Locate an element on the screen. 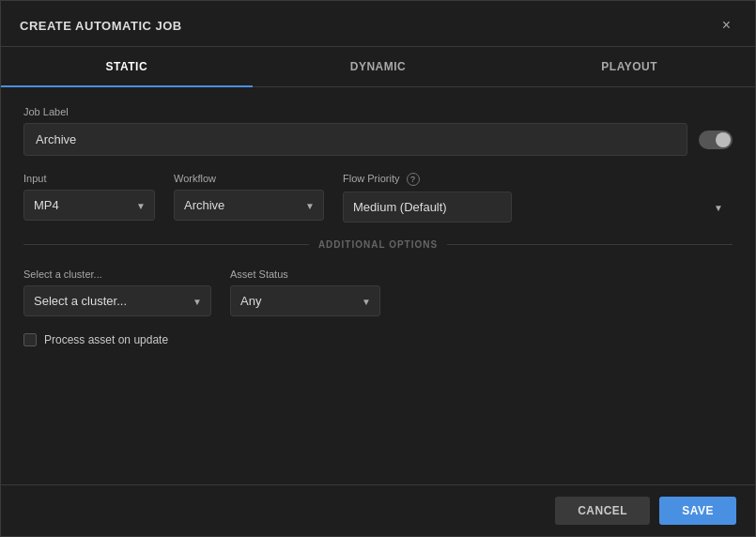 The height and width of the screenshot is (537, 756). close-button: × is located at coordinates (727, 25).